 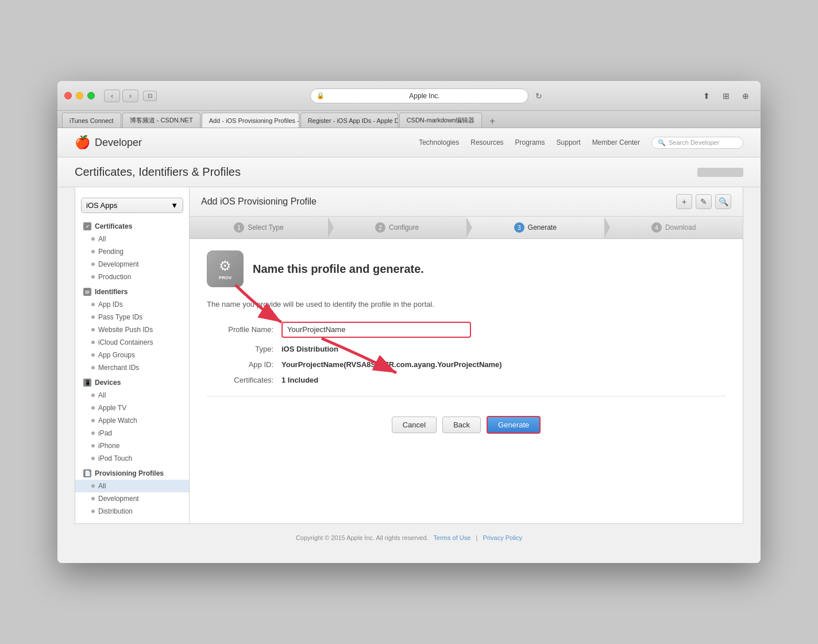 I want to click on url-bar-area: 🔒 Apple Inc. ↻, so click(x=427, y=96).